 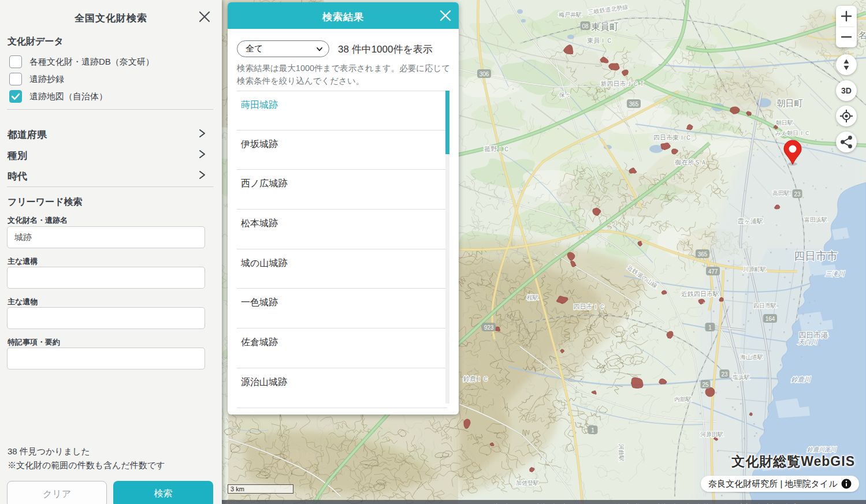 I want to click on svg-text: 川原町駅, so click(x=755, y=269).